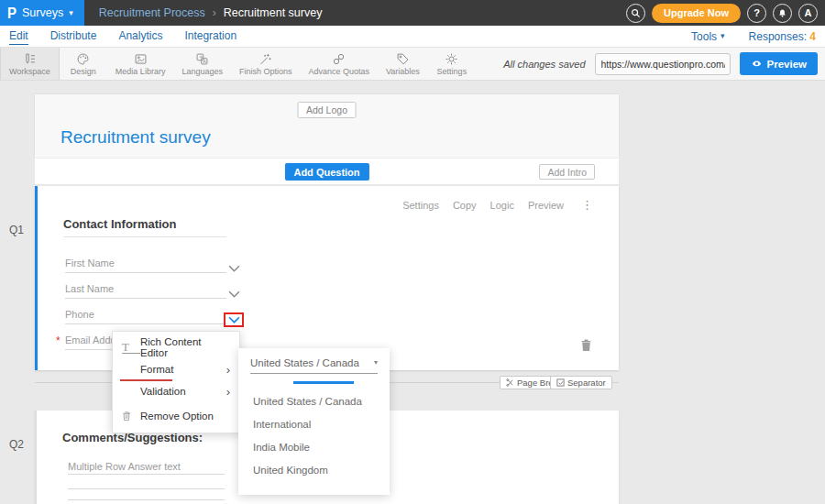 This screenshot has width=825, height=504. What do you see at coordinates (421, 205) in the screenshot?
I see `question-settings-button: Settings` at bounding box center [421, 205].